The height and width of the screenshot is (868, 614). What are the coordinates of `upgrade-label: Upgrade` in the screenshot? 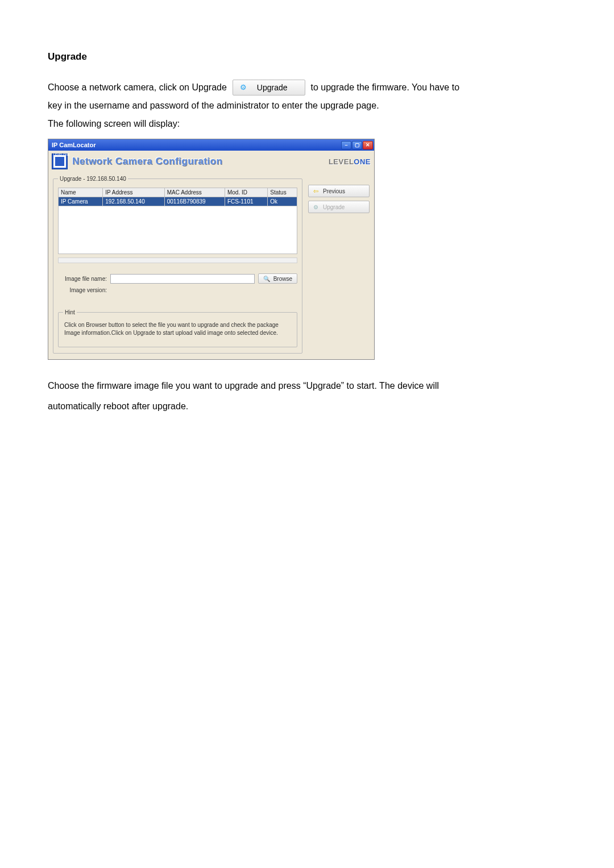 It's located at (334, 207).